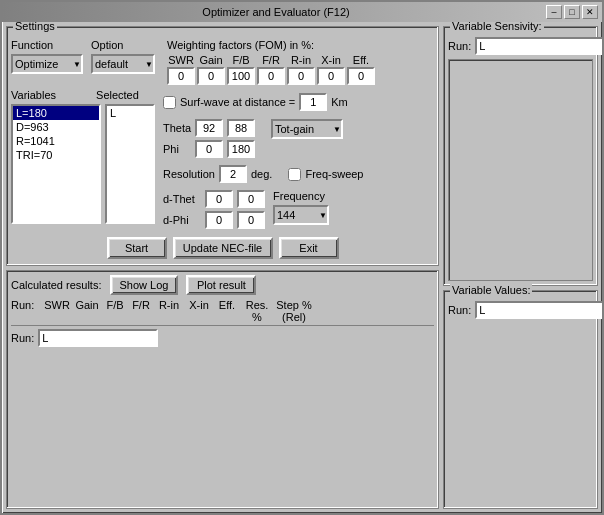 The height and width of the screenshot is (515, 604). Describe the element at coordinates (361, 76) in the screenshot. I see `wf-eff-input` at that location.